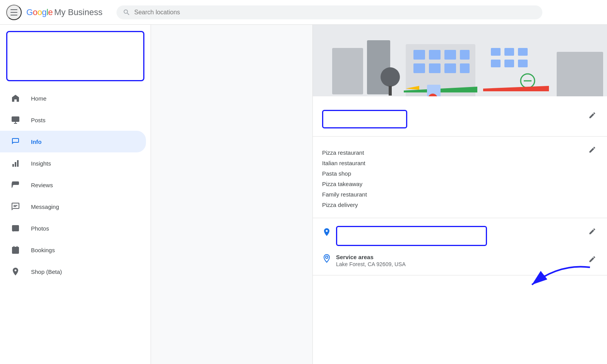 Image resolution: width=607 pixels, height=364 pixels. What do you see at coordinates (345, 173) in the screenshot?
I see `category-item-2: Pasta shop` at bounding box center [345, 173].